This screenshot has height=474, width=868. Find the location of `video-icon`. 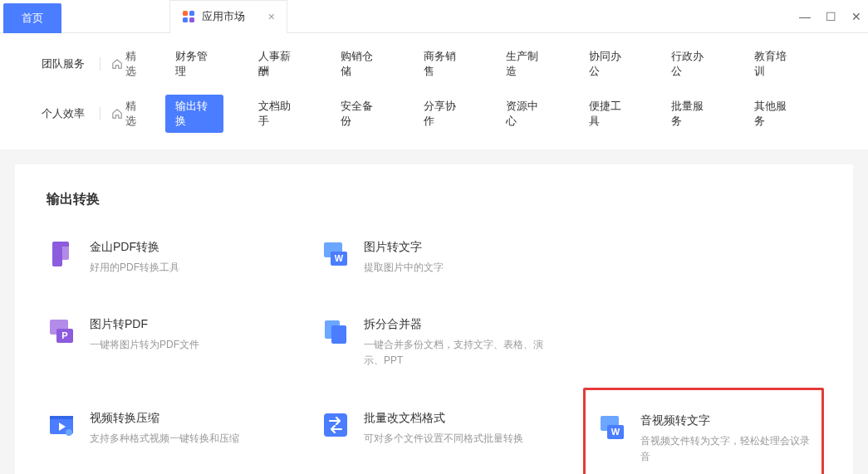

video-icon is located at coordinates (61, 426).